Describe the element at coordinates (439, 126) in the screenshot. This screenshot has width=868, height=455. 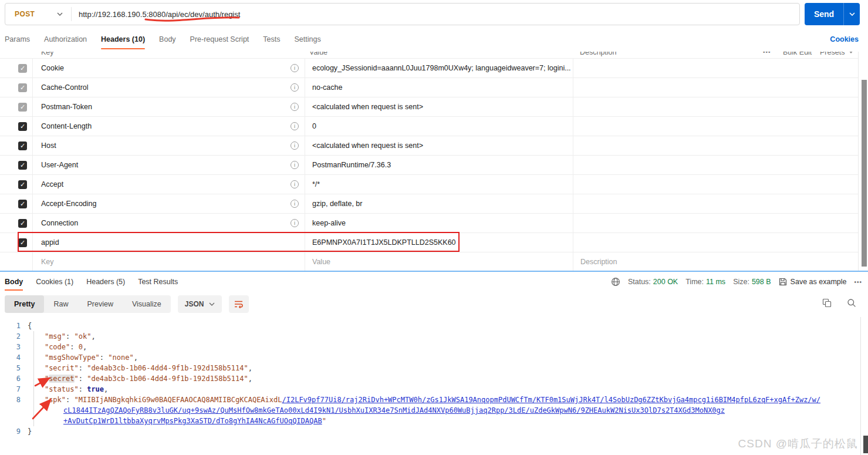
I see `header-value-cell: 0` at that location.